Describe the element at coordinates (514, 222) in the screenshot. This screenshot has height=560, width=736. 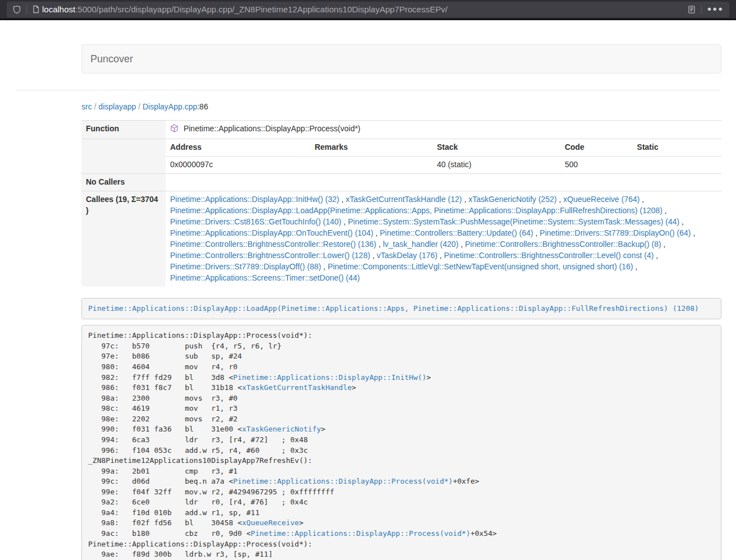
I see `callee-link: Pinetime::System::SystemTask::PushMessag…` at that location.